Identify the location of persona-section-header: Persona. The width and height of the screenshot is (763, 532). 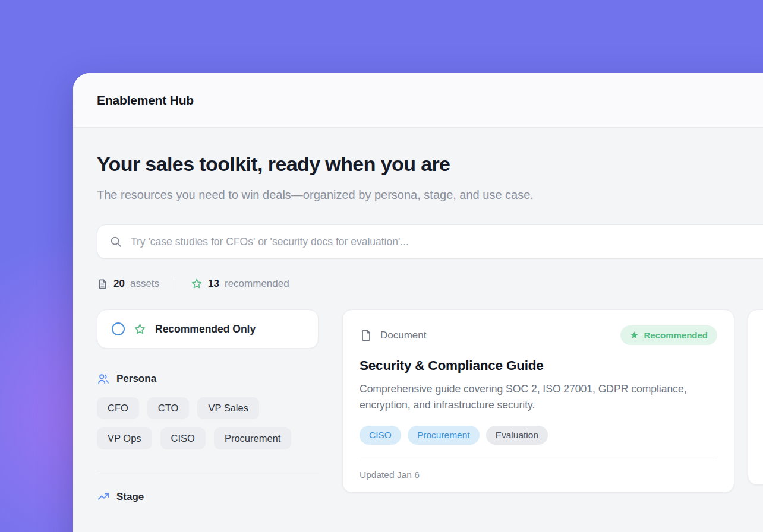
(208, 379).